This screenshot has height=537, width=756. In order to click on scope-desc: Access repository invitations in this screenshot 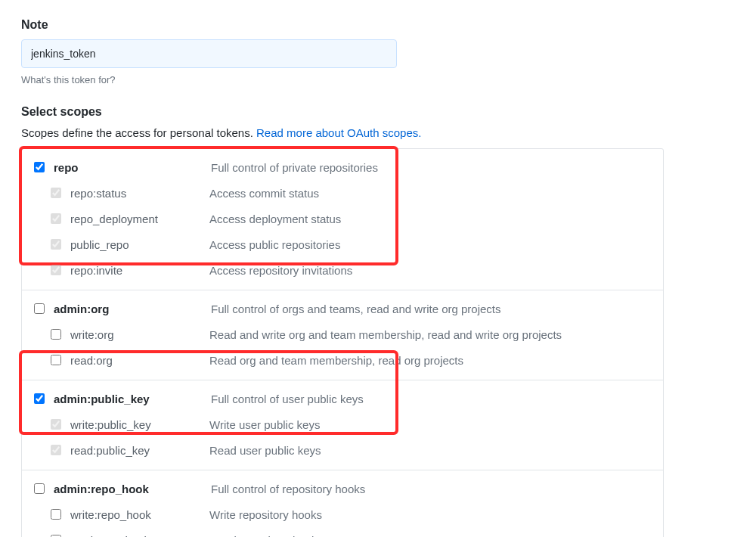, I will do `click(433, 271)`.